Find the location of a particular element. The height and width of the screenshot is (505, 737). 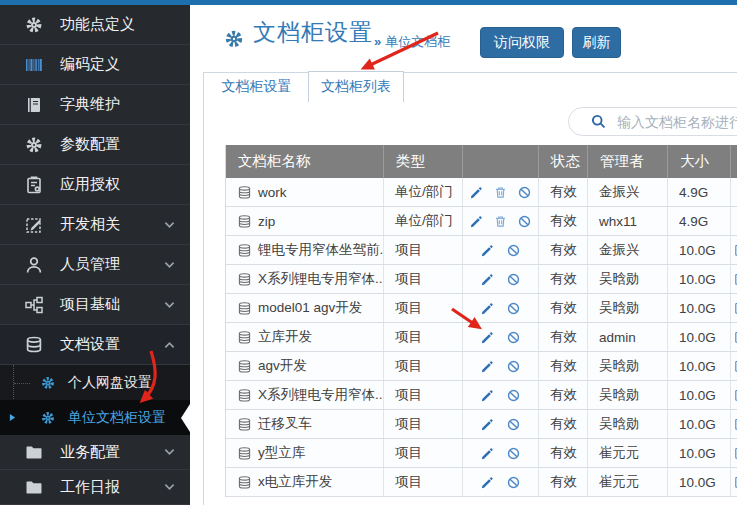

sidebar-item-7: 项目基础 is located at coordinates (95, 305).